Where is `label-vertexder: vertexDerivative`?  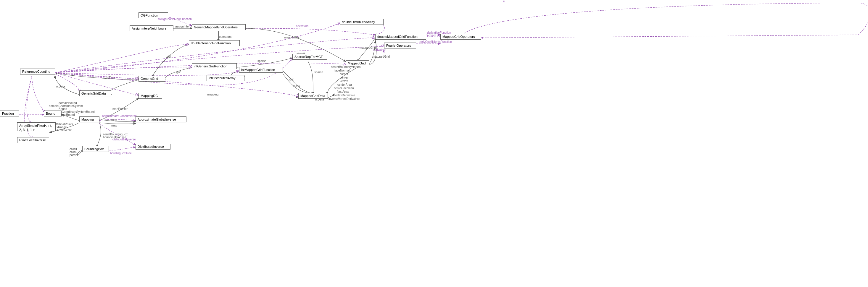
label-vertexder: vertexDerivative is located at coordinates (344, 95).